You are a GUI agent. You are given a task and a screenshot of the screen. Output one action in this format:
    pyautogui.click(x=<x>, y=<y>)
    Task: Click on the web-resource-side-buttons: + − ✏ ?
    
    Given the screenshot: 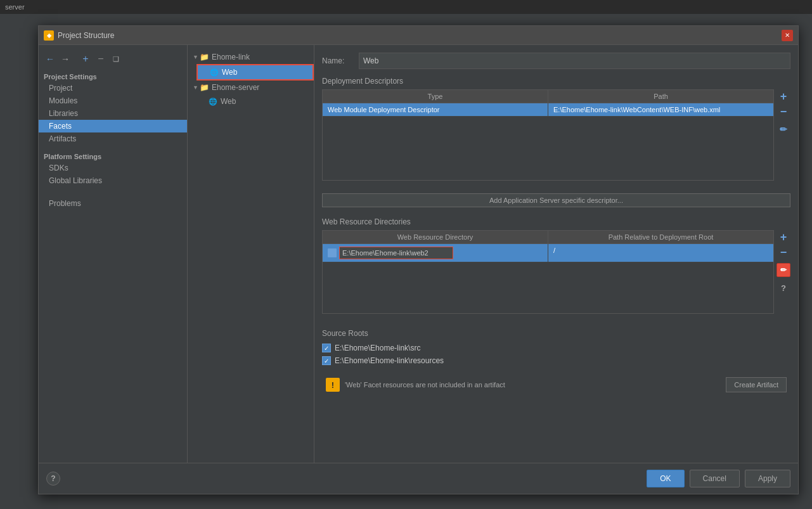 What is the action you would take?
    pyautogui.click(x=782, y=274)
    